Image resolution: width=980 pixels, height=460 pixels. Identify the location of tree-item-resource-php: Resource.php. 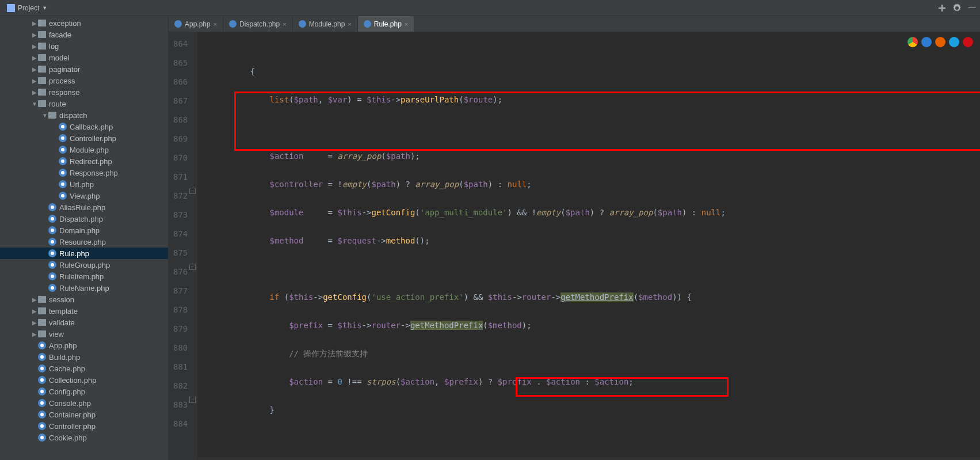
(84, 242).